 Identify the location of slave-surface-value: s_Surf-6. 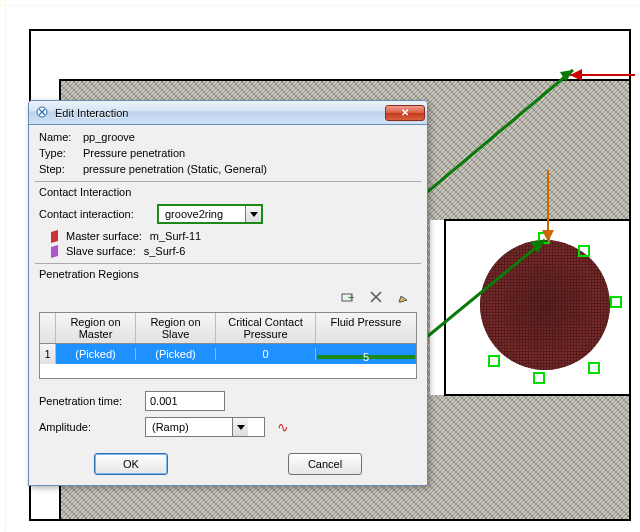
(165, 251).